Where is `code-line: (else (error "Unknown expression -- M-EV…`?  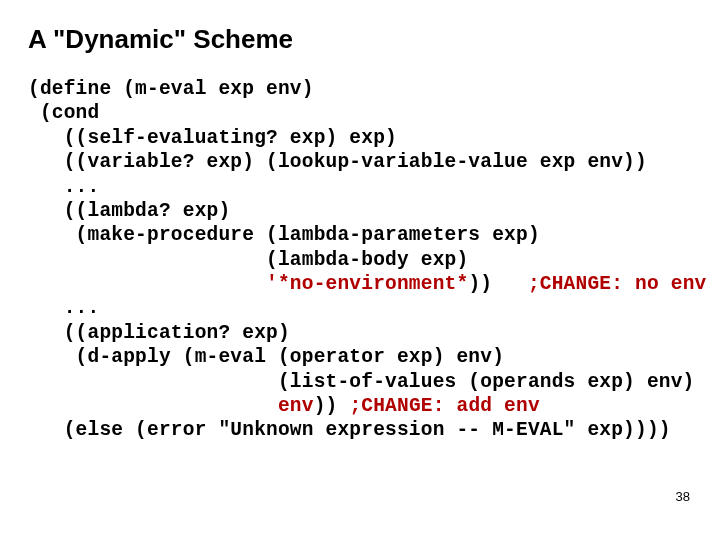 code-line: (else (error "Unknown expression -- M-EV… is located at coordinates (350, 430).